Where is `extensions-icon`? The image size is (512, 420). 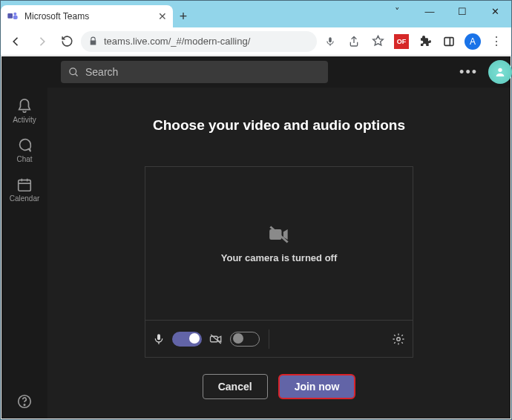 extensions-icon is located at coordinates (425, 42).